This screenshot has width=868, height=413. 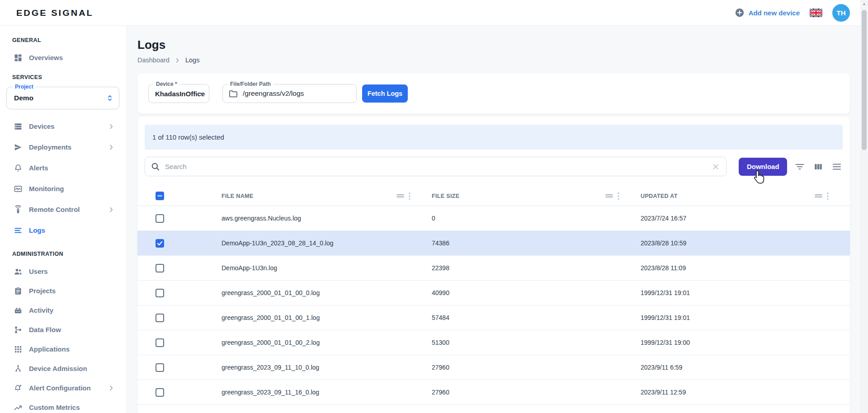 I want to click on avatar: TH, so click(x=841, y=13).